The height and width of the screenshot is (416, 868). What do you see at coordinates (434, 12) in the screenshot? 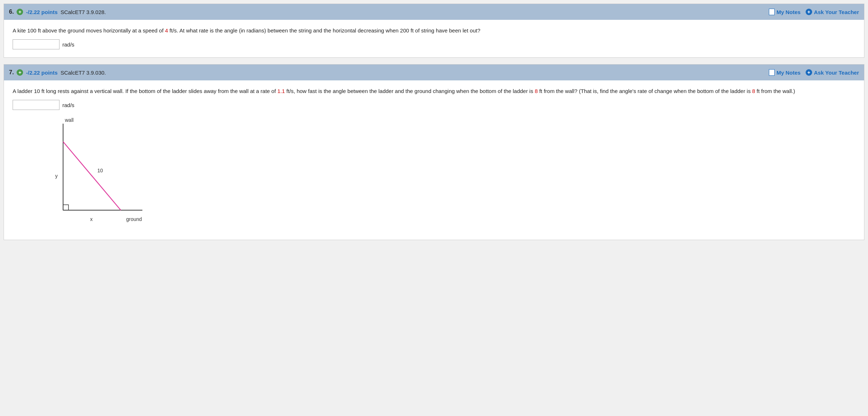
I see `question-6-header: 6. + -/2.22 points SCalcET7 3.9.028. My …` at bounding box center [434, 12].